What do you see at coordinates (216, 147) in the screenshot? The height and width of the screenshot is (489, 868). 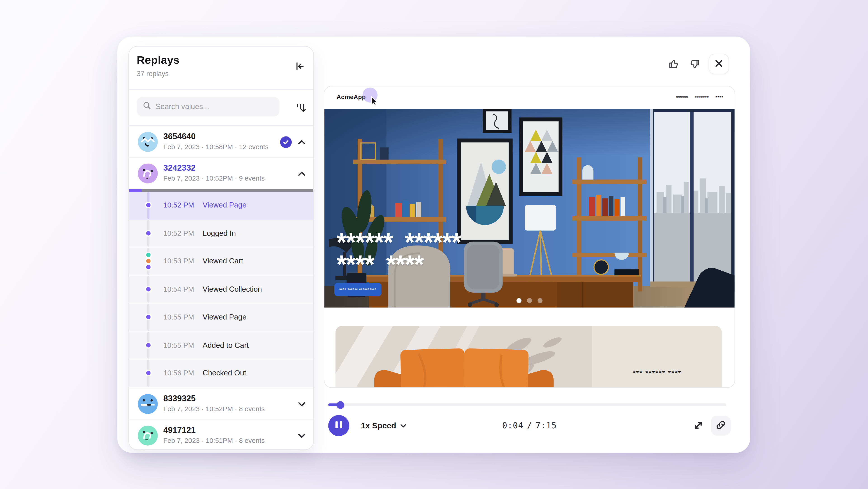 I see `session-meta: Feb 7, 2023 · 10:58PM · 12 events` at bounding box center [216, 147].